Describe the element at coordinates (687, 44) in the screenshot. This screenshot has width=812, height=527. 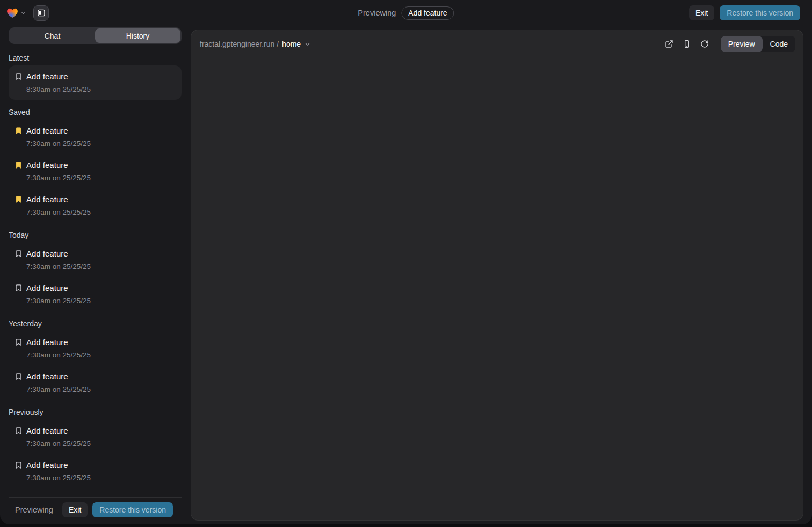
I see `mobile-preview-button` at that location.